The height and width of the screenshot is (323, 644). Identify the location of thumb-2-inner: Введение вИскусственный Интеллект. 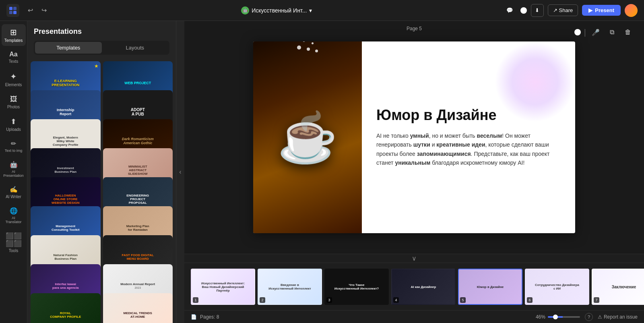
(290, 287).